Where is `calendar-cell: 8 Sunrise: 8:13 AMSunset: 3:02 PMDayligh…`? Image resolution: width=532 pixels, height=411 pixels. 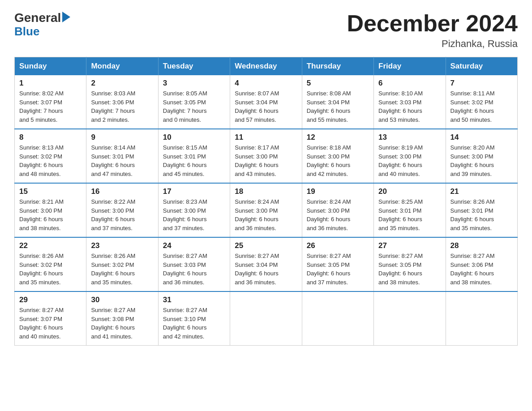
calendar-cell: 8 Sunrise: 8:13 AMSunset: 3:02 PMDayligh… is located at coordinates (51, 156).